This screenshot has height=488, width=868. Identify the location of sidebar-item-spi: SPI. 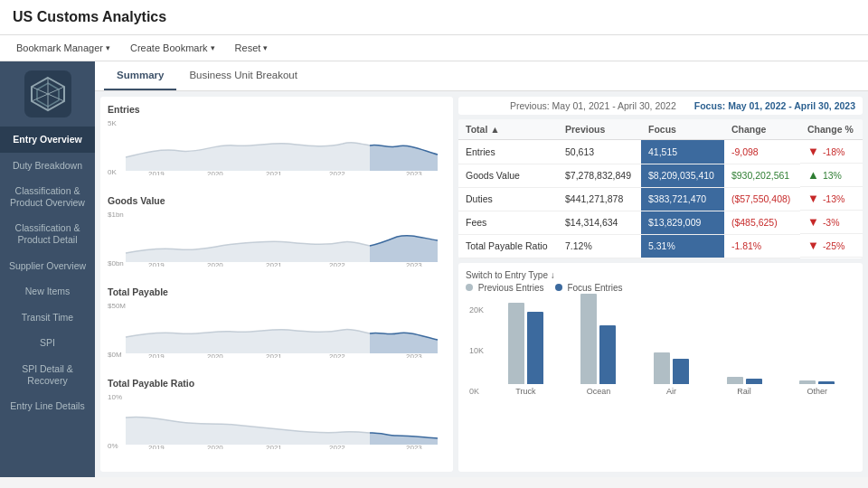
(47, 343).